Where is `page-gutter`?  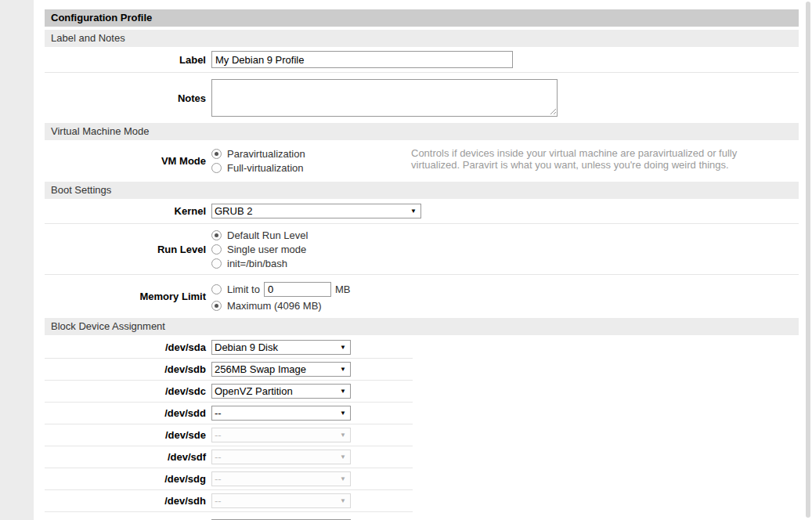 page-gutter is located at coordinates (17, 260).